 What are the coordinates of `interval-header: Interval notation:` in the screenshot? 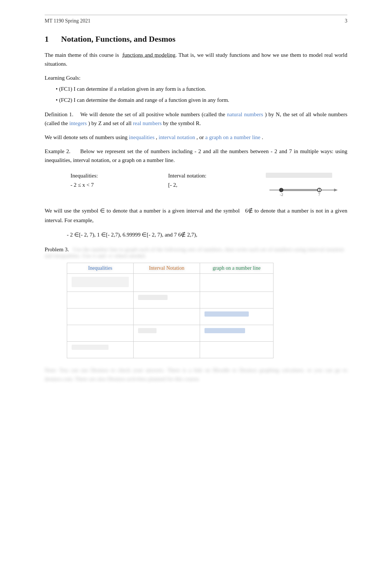 It's located at (213, 176).